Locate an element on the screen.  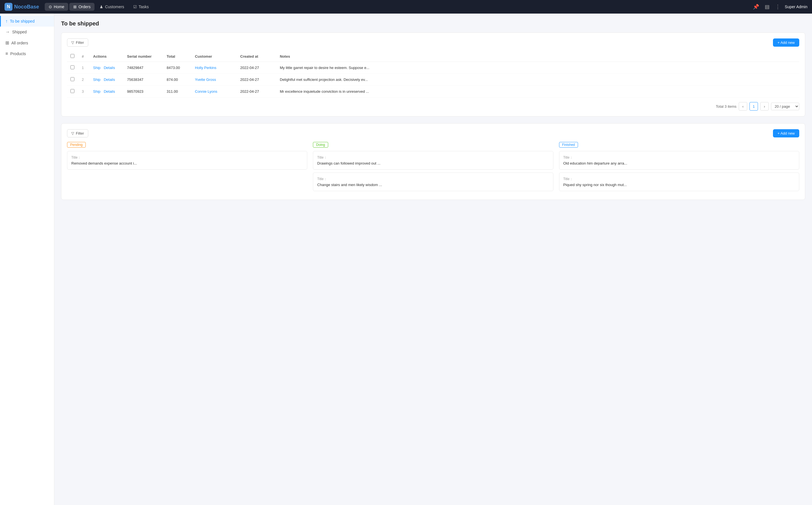
page-size-select: 20 / page 50 / page 100 / page is located at coordinates (785, 106).